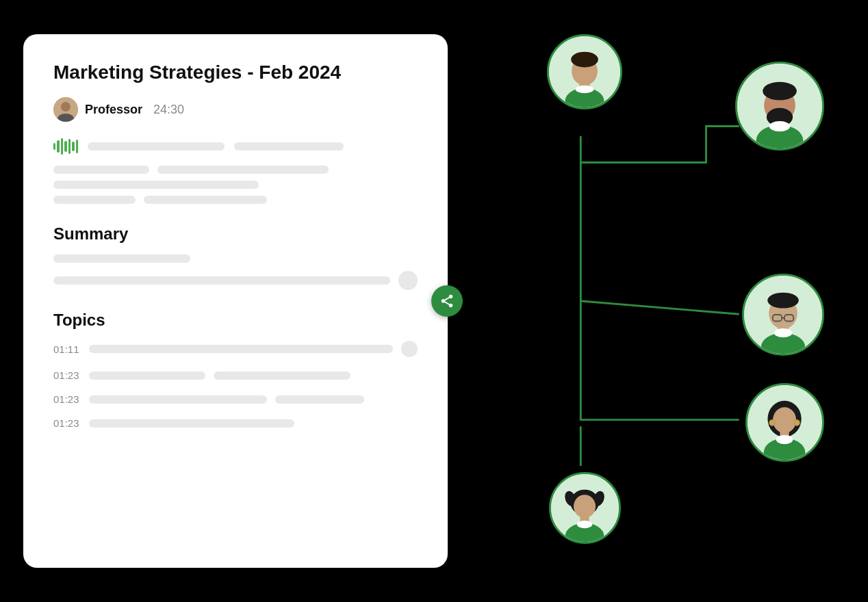 The image size is (868, 602). I want to click on share-button, so click(447, 301).